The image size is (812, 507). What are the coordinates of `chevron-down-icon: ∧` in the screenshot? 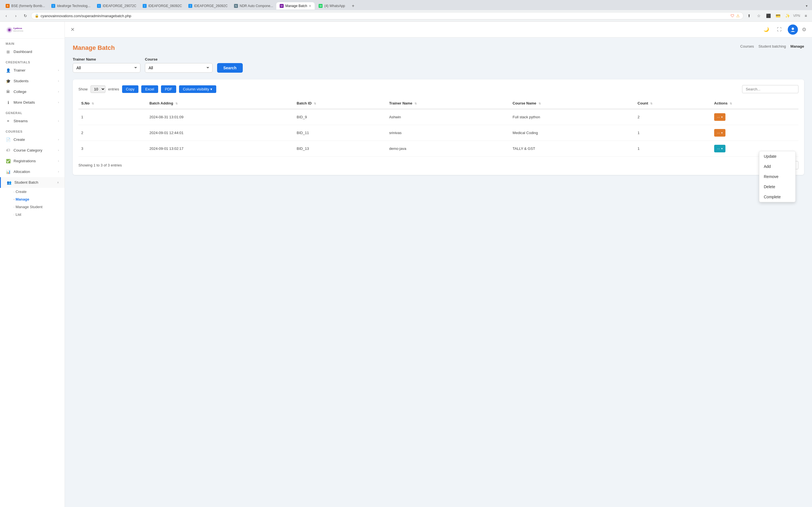 It's located at (58, 182).